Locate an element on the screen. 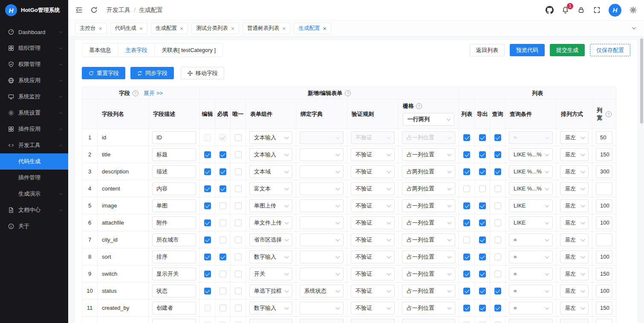  field-desc-input: 显示开关 is located at coordinates (174, 274).